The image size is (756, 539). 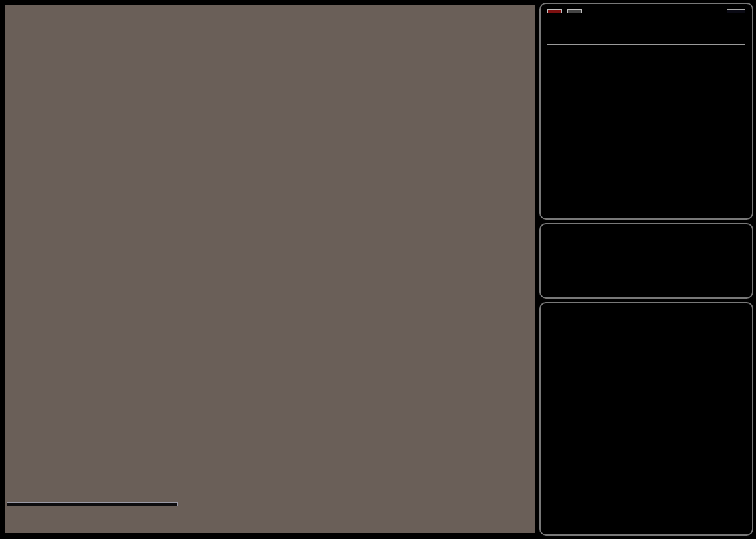 What do you see at coordinates (736, 11) in the screenshot?
I see `bearing-badge` at bounding box center [736, 11].